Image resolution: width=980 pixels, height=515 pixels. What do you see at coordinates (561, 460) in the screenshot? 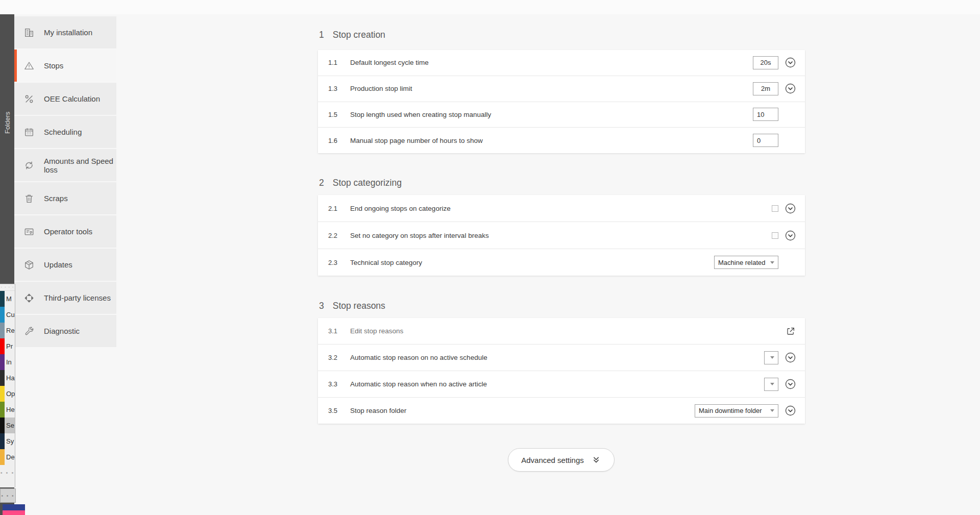
I see `advanced-settings-button: Advanced settings` at bounding box center [561, 460].